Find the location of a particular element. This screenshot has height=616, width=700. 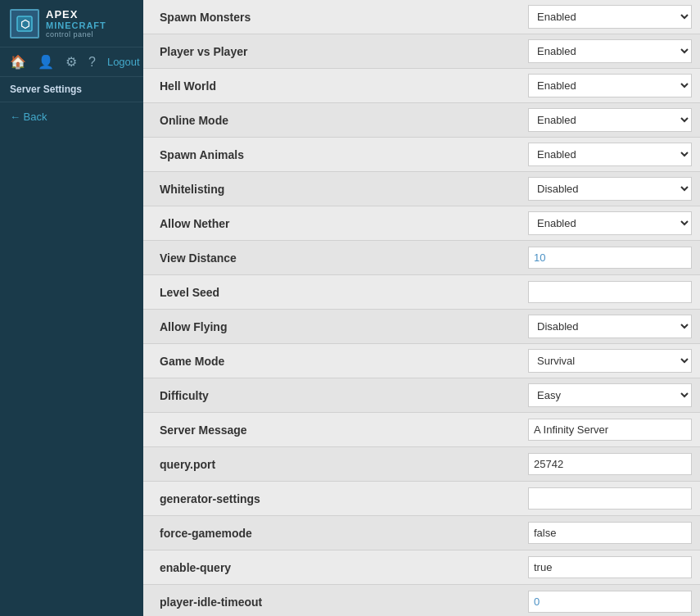

sidebar-header: ⬡ APEX MINECRAFT control panel is located at coordinates (72, 24).